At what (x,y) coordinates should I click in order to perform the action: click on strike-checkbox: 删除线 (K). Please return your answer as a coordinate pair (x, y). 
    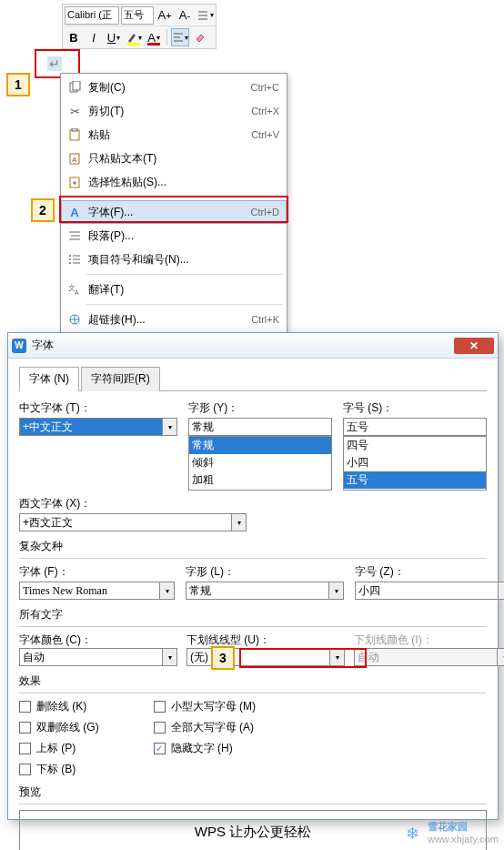
    Looking at the image, I should click on (59, 706).